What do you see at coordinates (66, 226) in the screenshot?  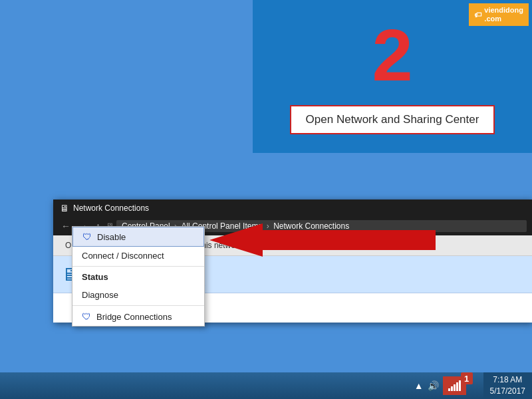 I see `back-button: ←` at bounding box center [66, 226].